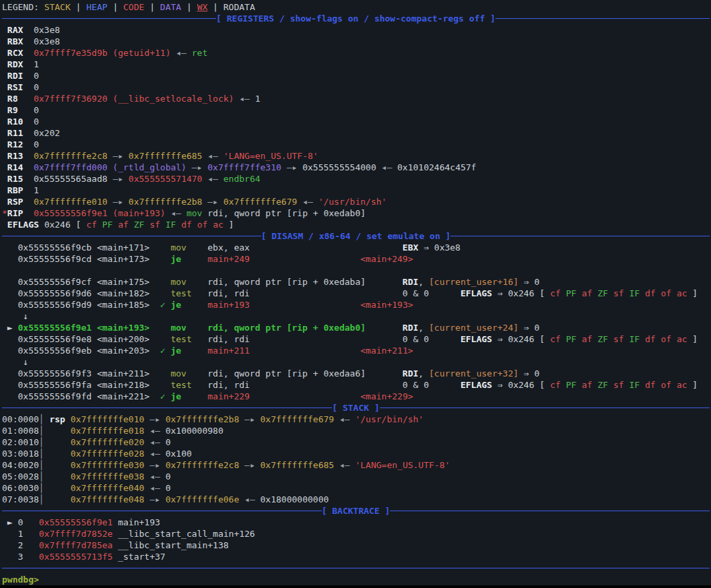 The height and width of the screenshot is (588, 711). What do you see at coordinates (357, 121) in the screenshot?
I see `terminal-line: R10 0` at bounding box center [357, 121].